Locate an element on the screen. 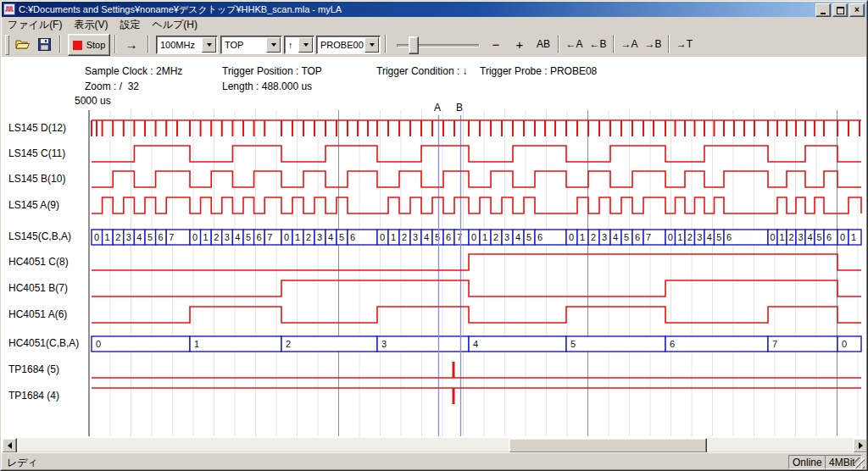 This screenshot has width=868, height=471. zoom-in-button: + is located at coordinates (520, 44).